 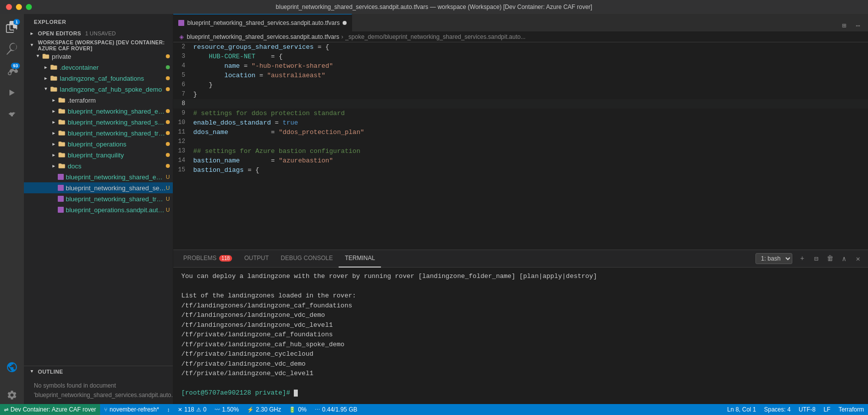 What do you see at coordinates (774, 259) in the screenshot?
I see `terminal-selector: 1: bash` at bounding box center [774, 259].